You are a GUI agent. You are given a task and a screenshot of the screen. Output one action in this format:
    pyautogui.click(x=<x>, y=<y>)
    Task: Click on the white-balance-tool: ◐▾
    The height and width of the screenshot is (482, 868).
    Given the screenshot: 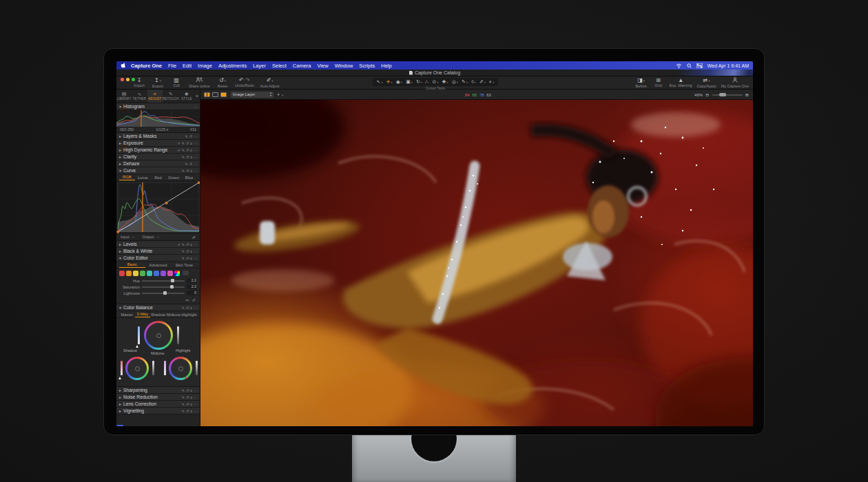 What is the action you would take?
    pyautogui.click(x=492, y=83)
    